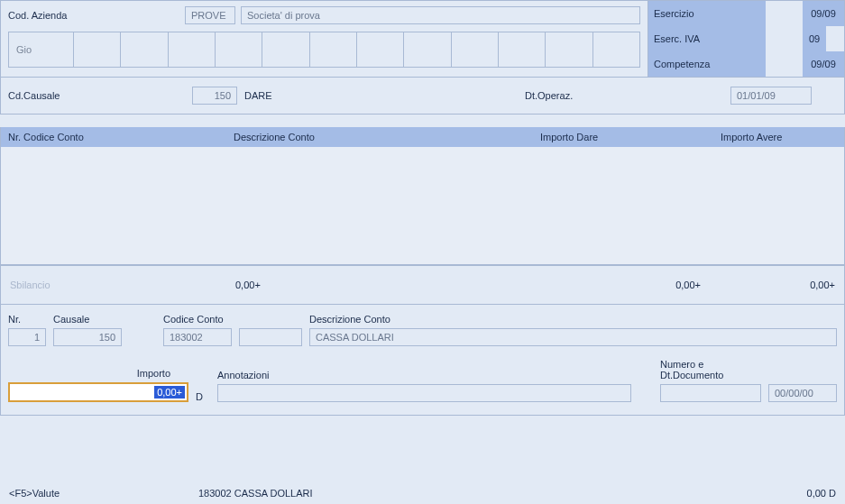  What do you see at coordinates (823, 64) in the screenshot?
I see `competenza-value: 09/09` at bounding box center [823, 64].